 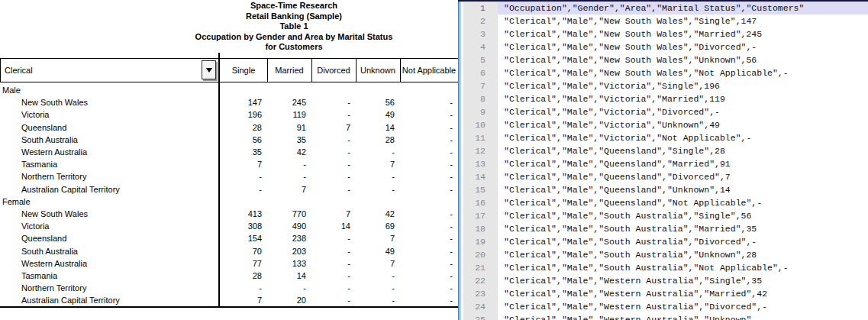 I want to click on occupation-dropdown: Clerical, so click(x=109, y=70).